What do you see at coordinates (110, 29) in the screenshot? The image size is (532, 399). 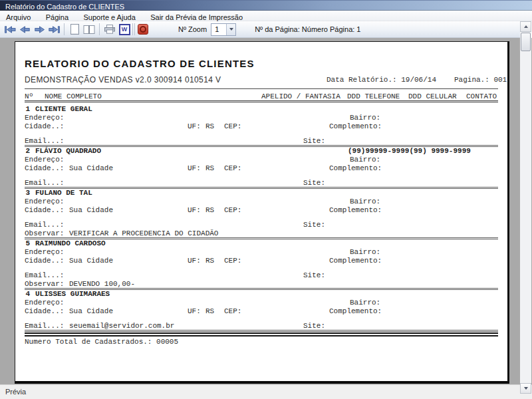 I see `print-button` at bounding box center [110, 29].